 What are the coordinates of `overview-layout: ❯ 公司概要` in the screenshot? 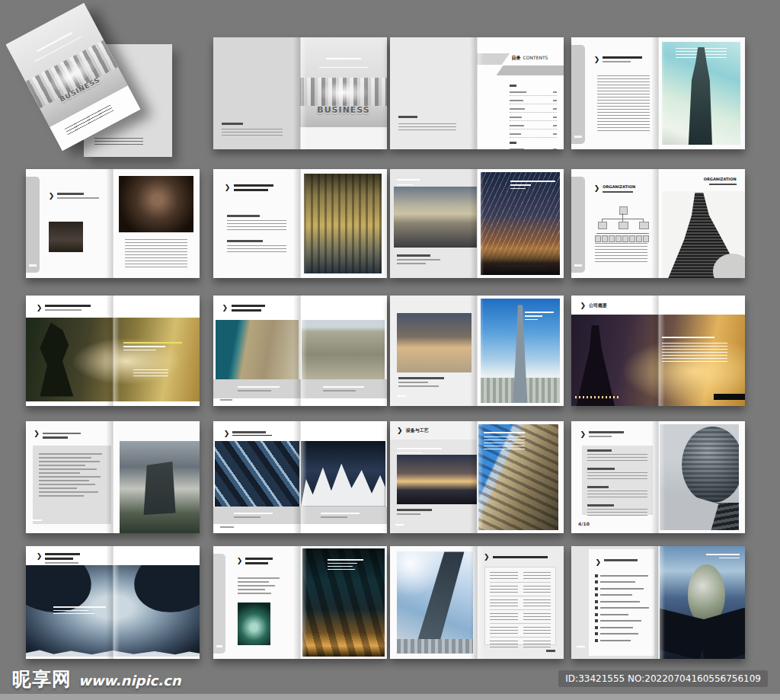 It's located at (658, 350).